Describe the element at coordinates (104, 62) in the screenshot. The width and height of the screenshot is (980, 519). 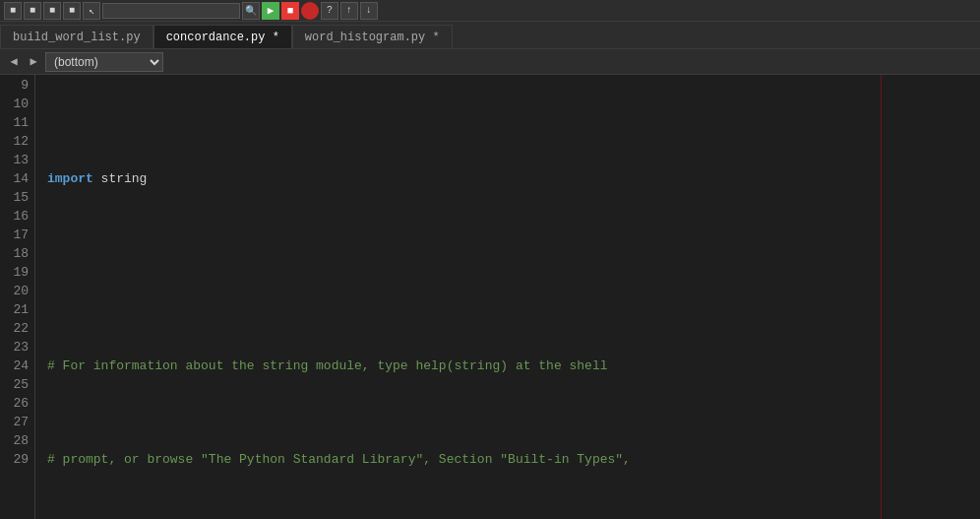
I see `nav-dropdown: (bottom)` at that location.